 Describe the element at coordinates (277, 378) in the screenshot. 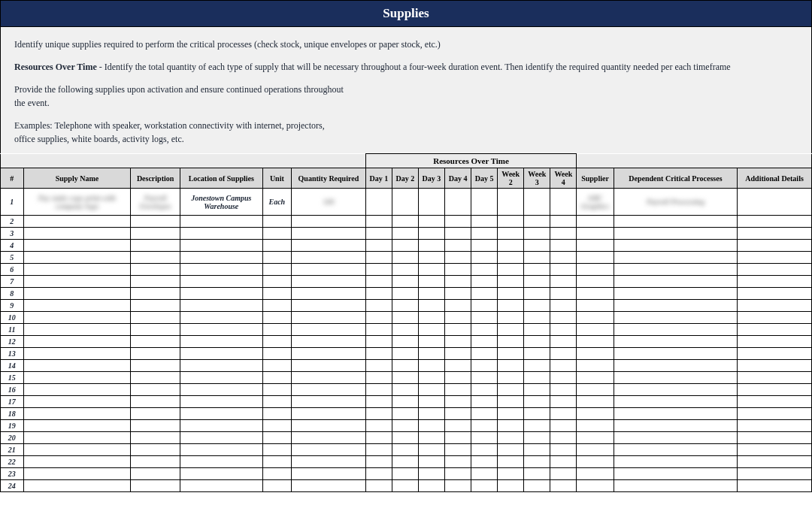

I see `cell-unit` at that location.